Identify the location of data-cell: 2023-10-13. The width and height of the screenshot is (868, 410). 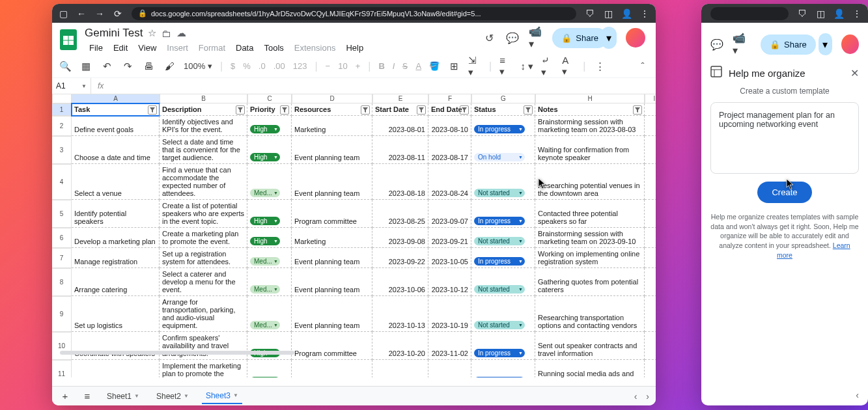
(400, 314).